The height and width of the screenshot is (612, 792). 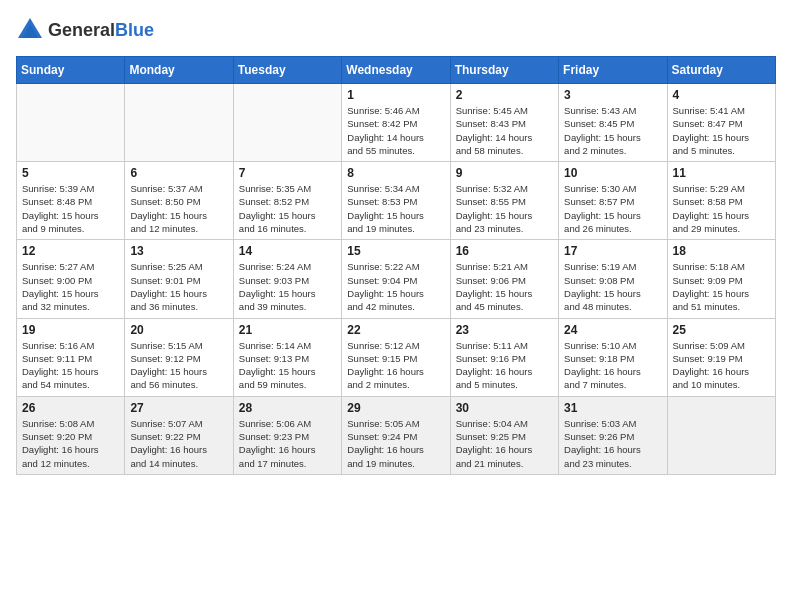 I want to click on calendar-cell: 15Sunrise: 5:22 AM Sunset: 9:04 PM Dayli…, so click(x=396, y=279).